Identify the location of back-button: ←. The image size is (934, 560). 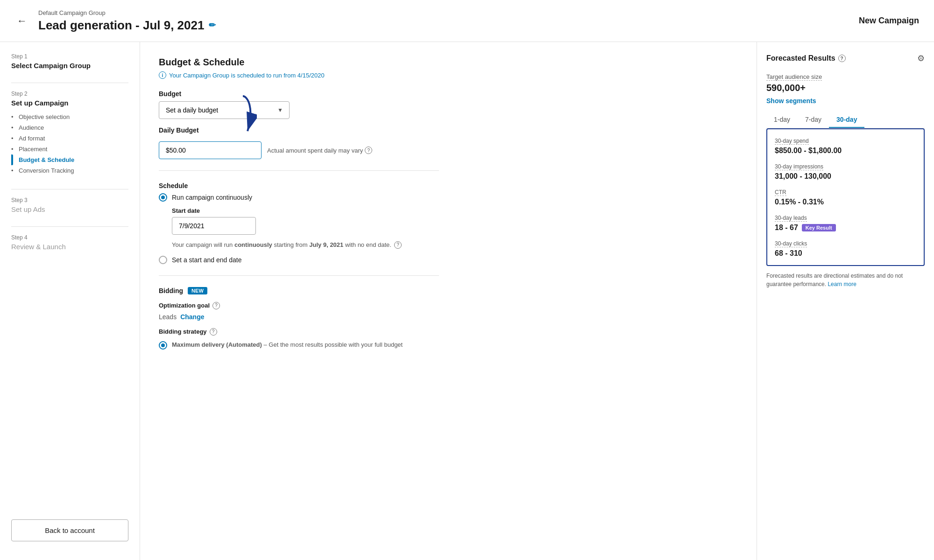
(22, 21).